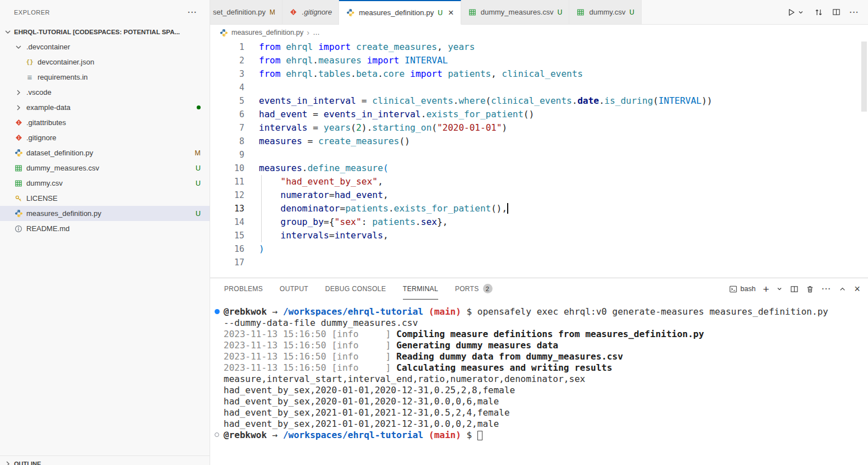  I want to click on tree-item-.devcontainer: .devcontainer, so click(105, 47).